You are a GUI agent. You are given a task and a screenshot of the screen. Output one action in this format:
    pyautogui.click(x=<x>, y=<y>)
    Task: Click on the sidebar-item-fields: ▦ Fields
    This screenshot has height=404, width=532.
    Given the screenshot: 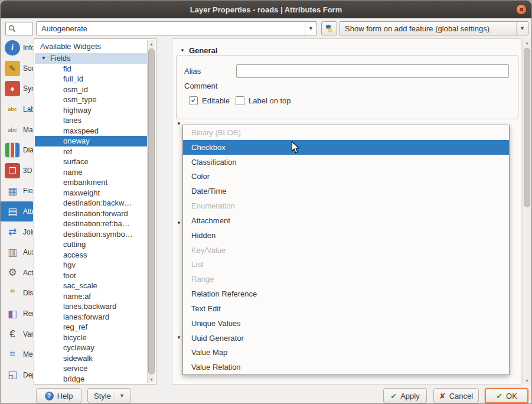 What is the action you would take?
    pyautogui.click(x=17, y=191)
    